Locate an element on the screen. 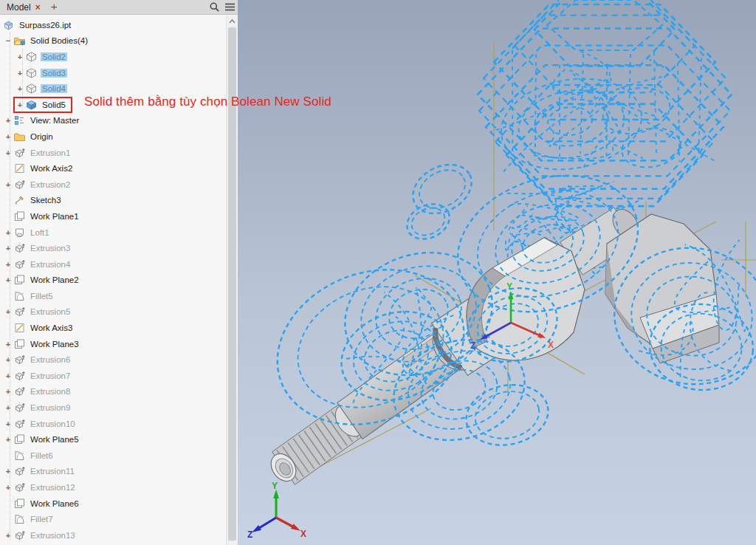 This screenshot has height=545, width=756. tree-item-fillet5: Fillet5 is located at coordinates (114, 296).